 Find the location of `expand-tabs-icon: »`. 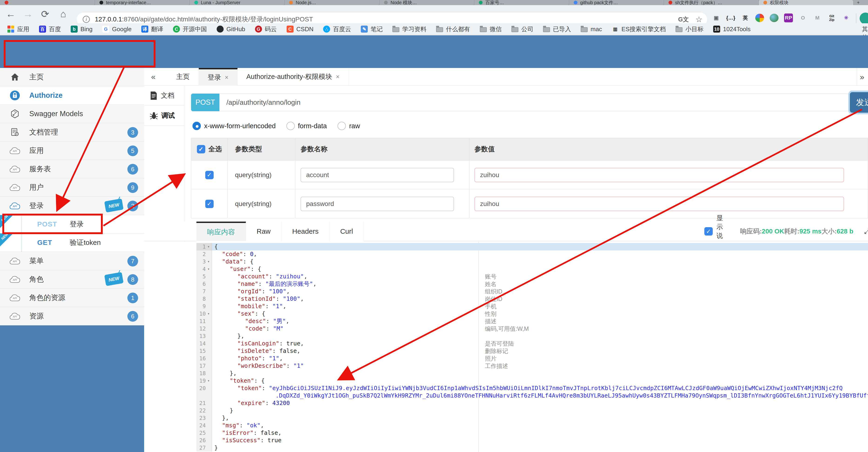

expand-tabs-icon: » is located at coordinates (862, 77).